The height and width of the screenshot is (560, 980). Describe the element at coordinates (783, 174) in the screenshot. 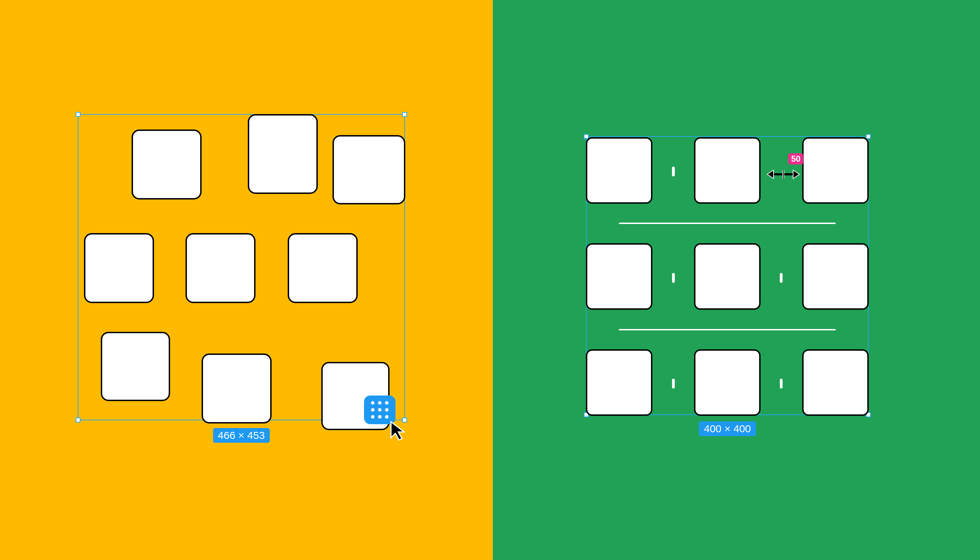

I see `resize-horizontal-icon` at that location.